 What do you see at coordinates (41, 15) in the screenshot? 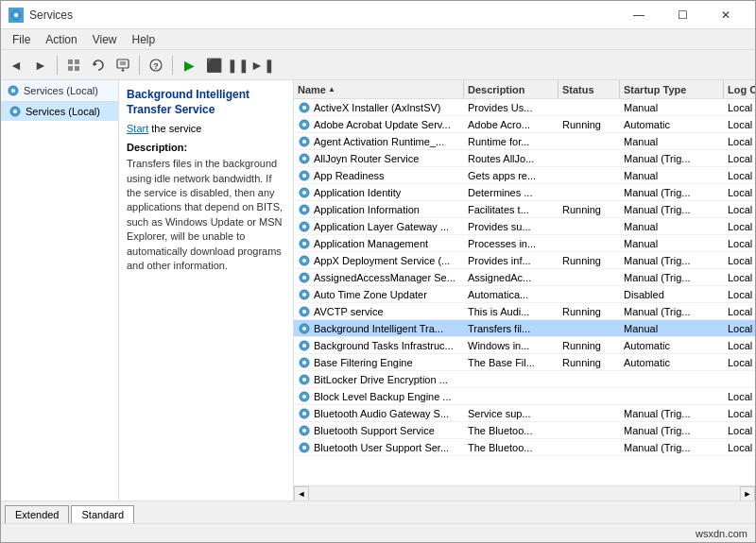
I see `title-bar-left: Services` at bounding box center [41, 15].